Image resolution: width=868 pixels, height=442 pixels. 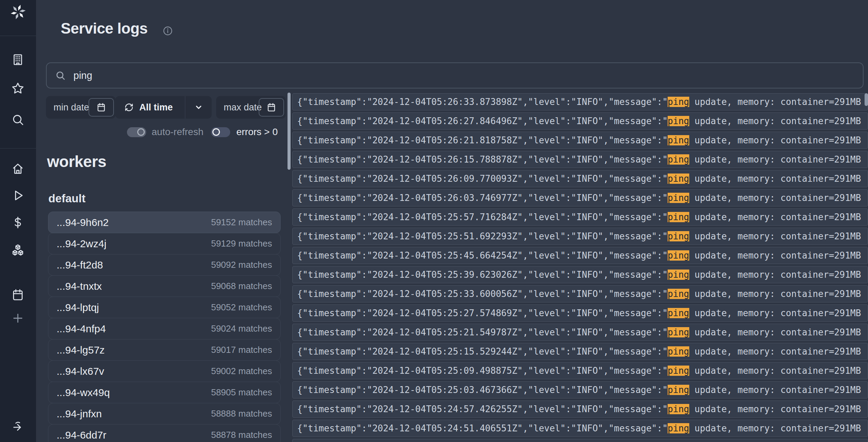 What do you see at coordinates (79, 414) in the screenshot?
I see `worker-name: ...94-jnfxn` at bounding box center [79, 414].